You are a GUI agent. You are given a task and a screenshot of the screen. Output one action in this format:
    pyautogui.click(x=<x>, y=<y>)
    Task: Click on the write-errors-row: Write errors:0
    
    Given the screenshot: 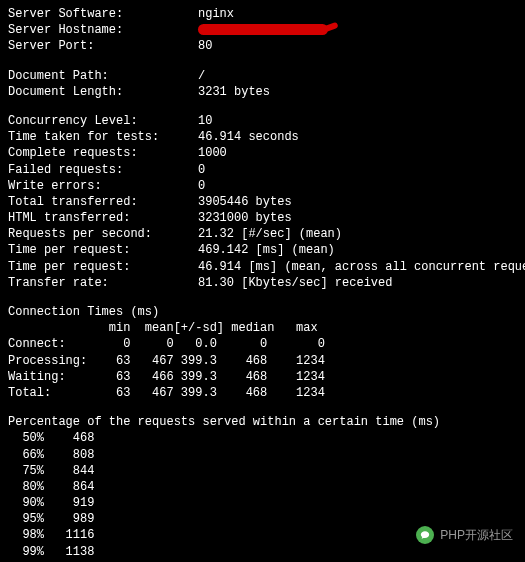 What is the action you would take?
    pyautogui.click(x=262, y=186)
    